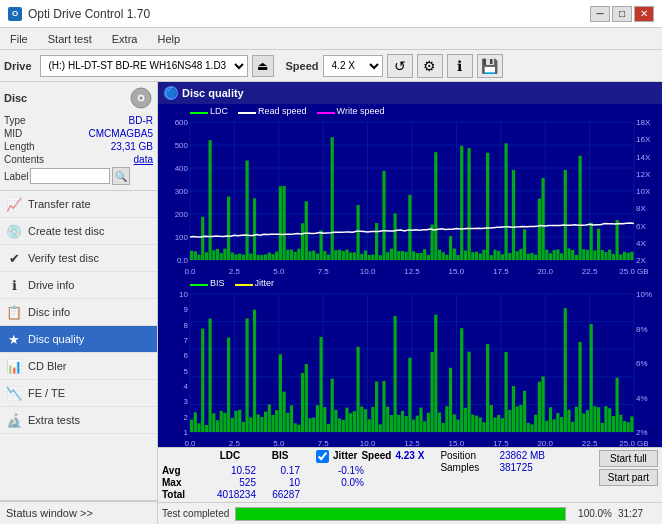 The image size is (662, 524). What do you see at coordinates (78, 134) in the screenshot?
I see `disc-mid-row: MID CMCMAGBA5` at bounding box center [78, 134].